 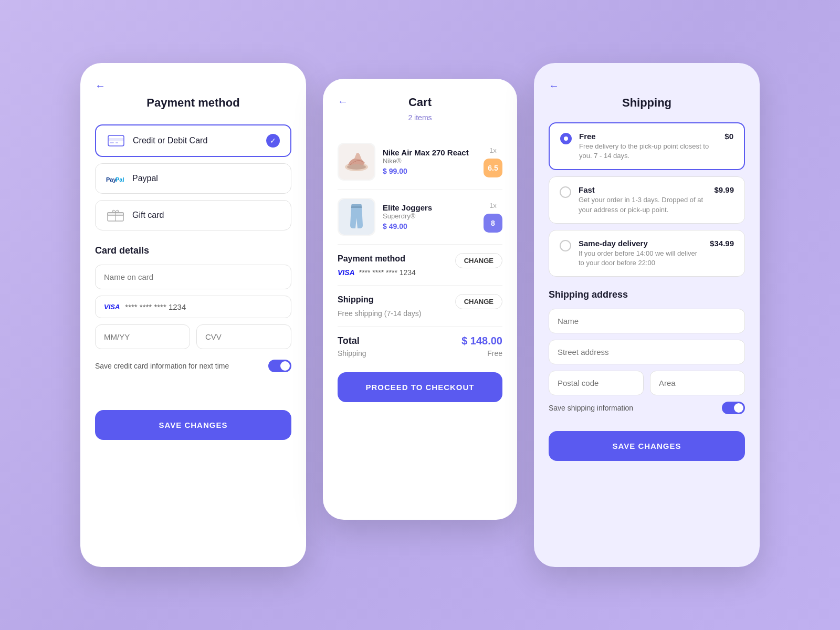 What do you see at coordinates (420, 217) in the screenshot?
I see `cart-item-joggers: Elite Joggers Superdry® $ 49.00 1x 8` at bounding box center [420, 217].